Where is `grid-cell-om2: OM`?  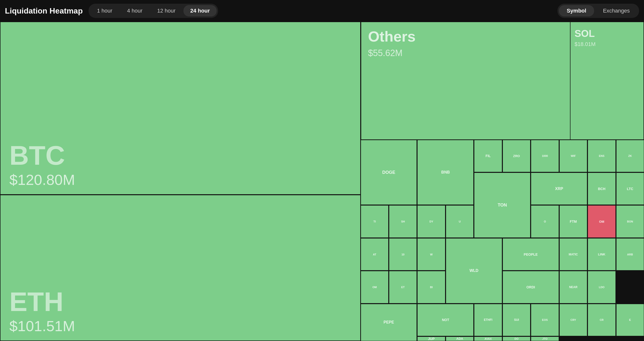 grid-cell-om2: OM is located at coordinates (374, 287).